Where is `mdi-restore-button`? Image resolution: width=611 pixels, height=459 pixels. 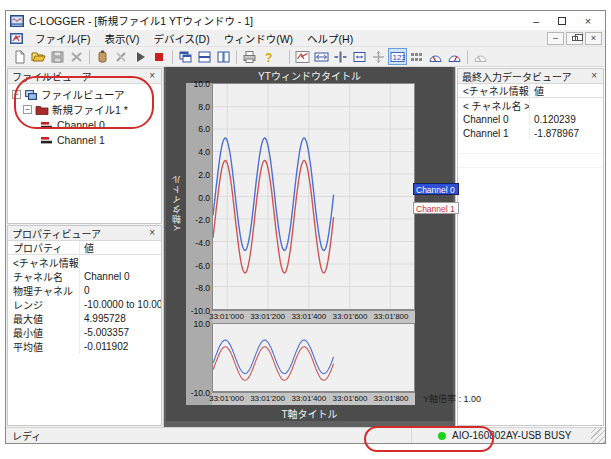
mdi-restore-button is located at coordinates (574, 38).